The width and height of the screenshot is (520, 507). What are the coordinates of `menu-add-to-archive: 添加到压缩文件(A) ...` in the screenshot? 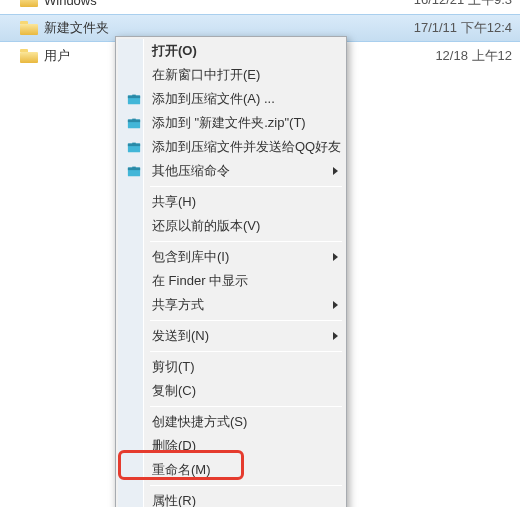 It's located at (232, 99).